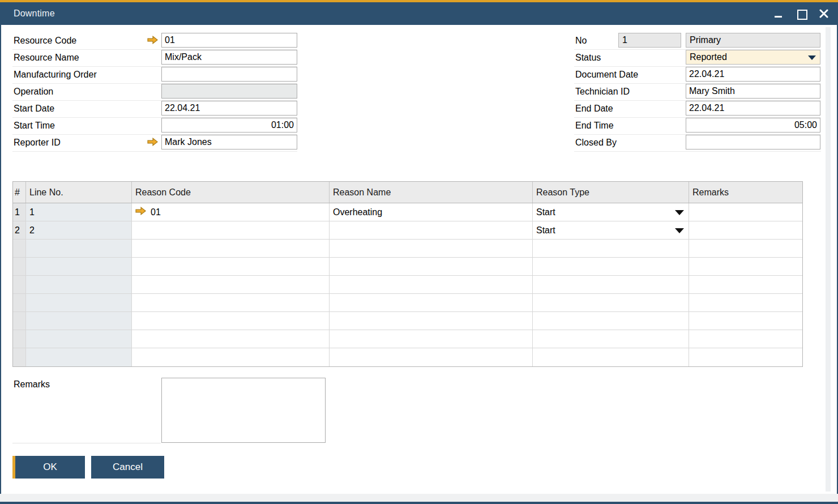 This screenshot has height=504, width=838. I want to click on end-date-label: End Date, so click(595, 109).